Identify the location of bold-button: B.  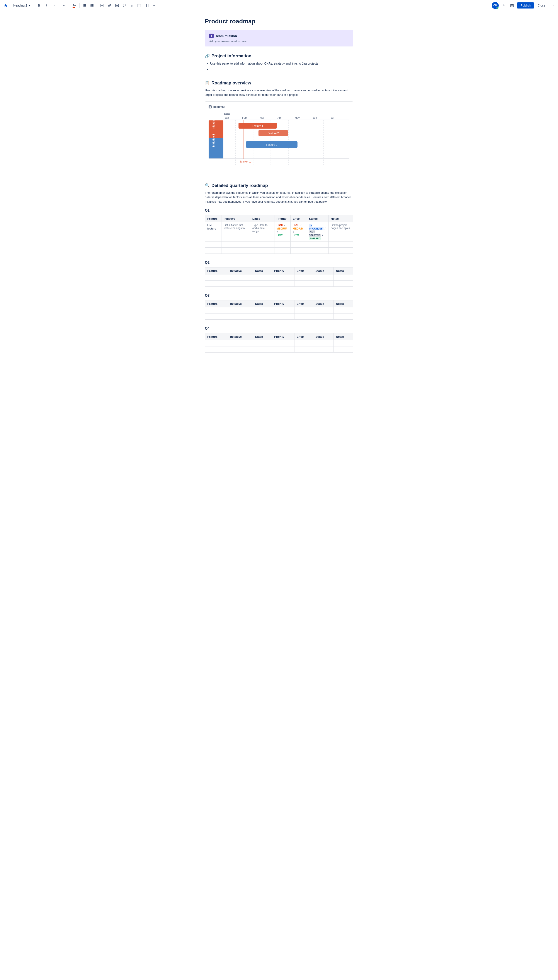
(39, 5).